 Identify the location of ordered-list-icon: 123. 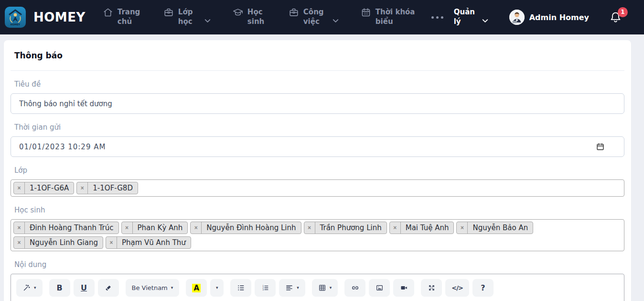
(266, 288).